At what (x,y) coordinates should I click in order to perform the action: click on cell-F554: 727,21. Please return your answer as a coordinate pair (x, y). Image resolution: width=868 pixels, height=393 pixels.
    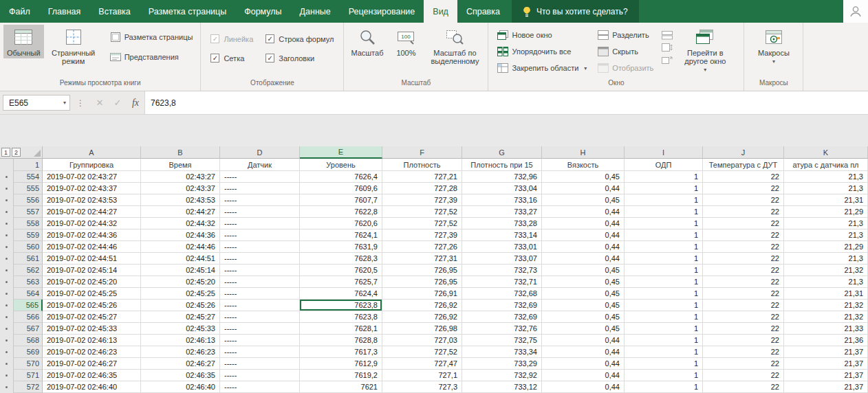
    Looking at the image, I should click on (422, 177).